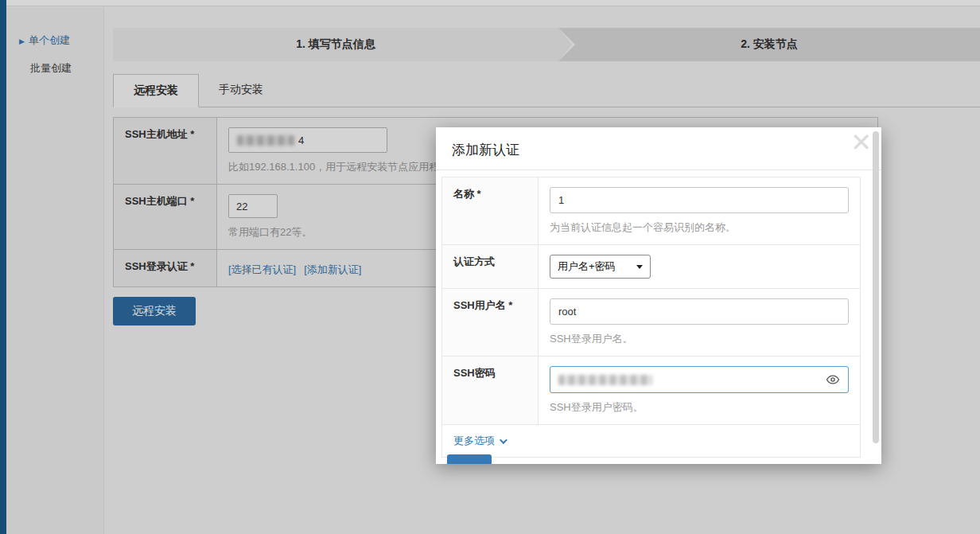 The height and width of the screenshot is (534, 980). What do you see at coordinates (700, 391) in the screenshot?
I see `ssh-password-cell: SSH登录用户密码。` at bounding box center [700, 391].